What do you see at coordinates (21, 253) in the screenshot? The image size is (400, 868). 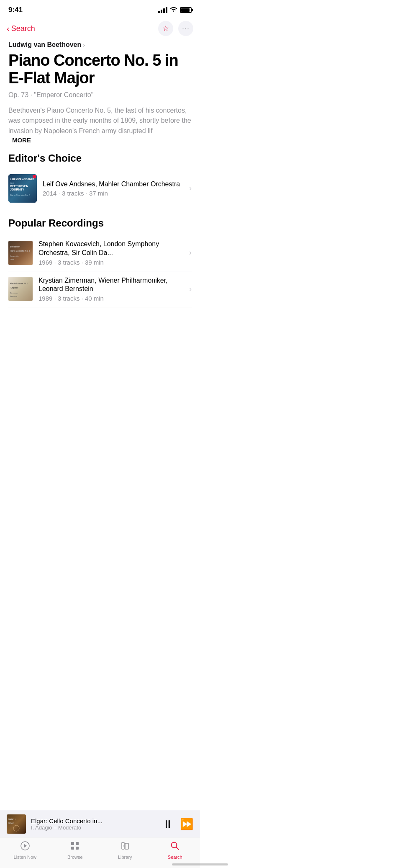 I see `popular-art-0: Beethoven Piano Concerto No. 5 Kovacevic…` at bounding box center [21, 253].